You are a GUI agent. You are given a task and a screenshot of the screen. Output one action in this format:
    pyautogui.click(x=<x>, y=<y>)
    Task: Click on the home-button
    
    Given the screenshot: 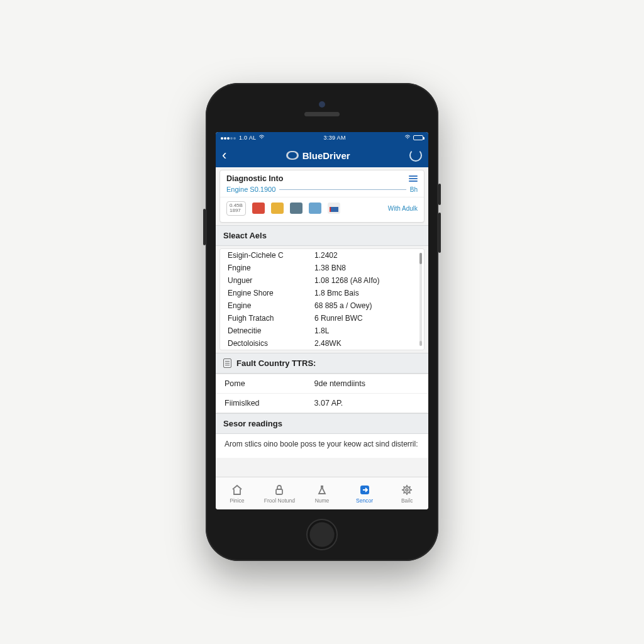 What is the action you would take?
    pyautogui.click(x=322, y=535)
    